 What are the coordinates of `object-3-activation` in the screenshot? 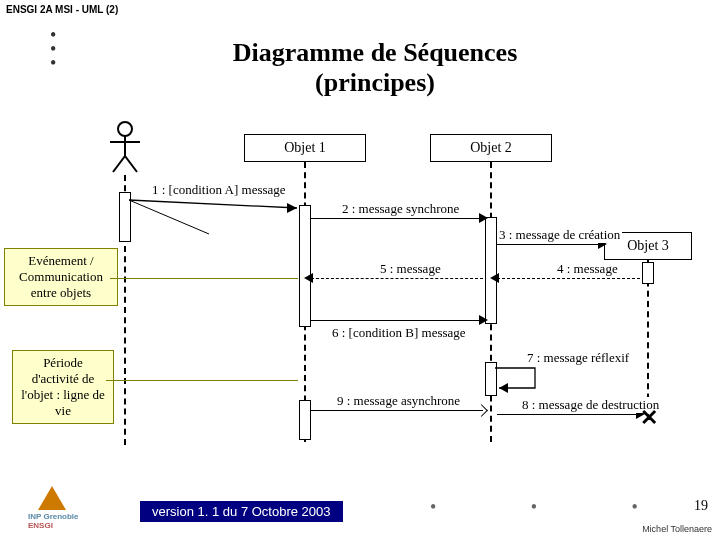 It's located at (648, 273).